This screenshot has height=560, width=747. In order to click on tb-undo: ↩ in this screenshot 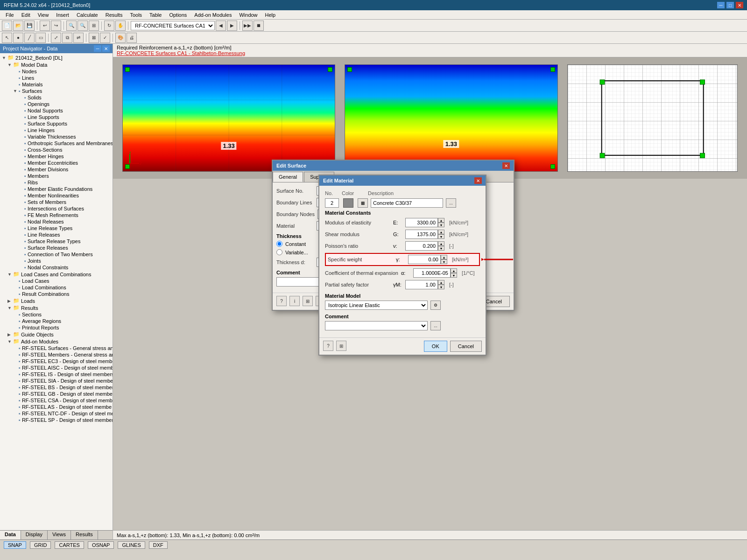, I will do `click(45, 26)`.